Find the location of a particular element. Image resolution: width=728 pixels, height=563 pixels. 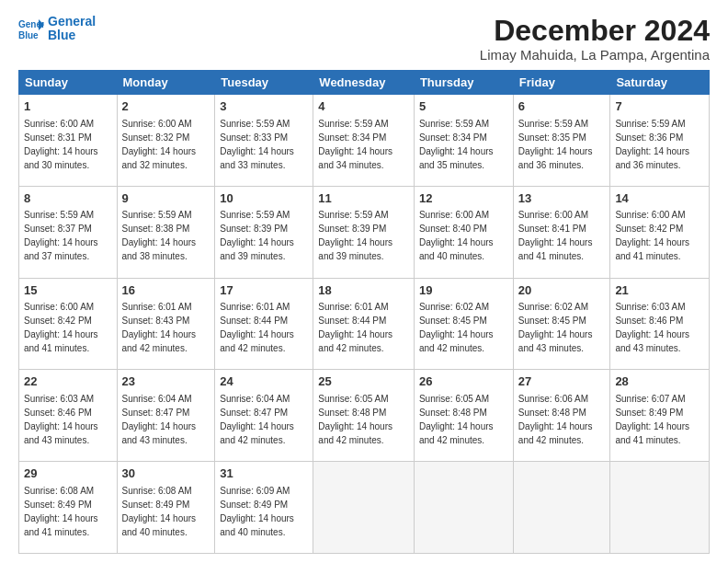

day-number: 31 is located at coordinates (264, 474).